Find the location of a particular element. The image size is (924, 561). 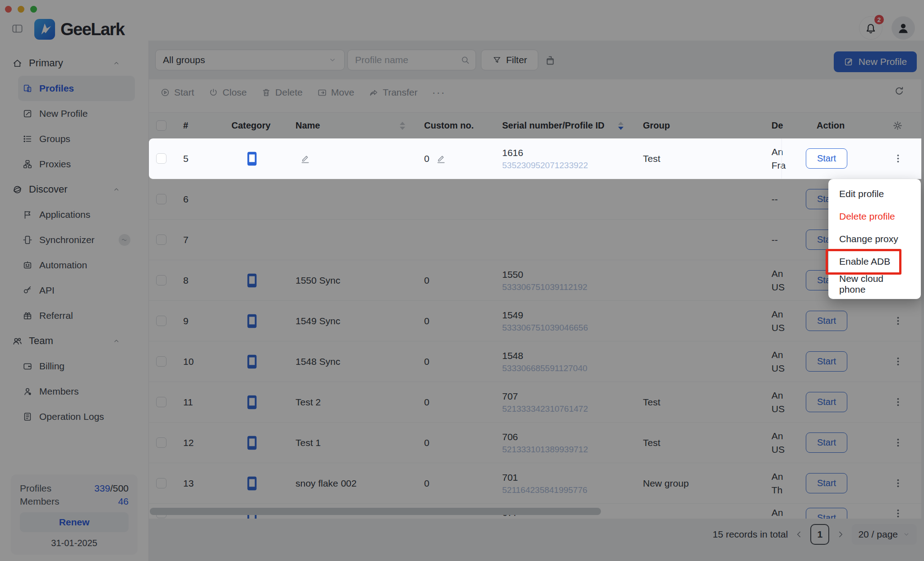

edit-name-icon is located at coordinates (305, 159).